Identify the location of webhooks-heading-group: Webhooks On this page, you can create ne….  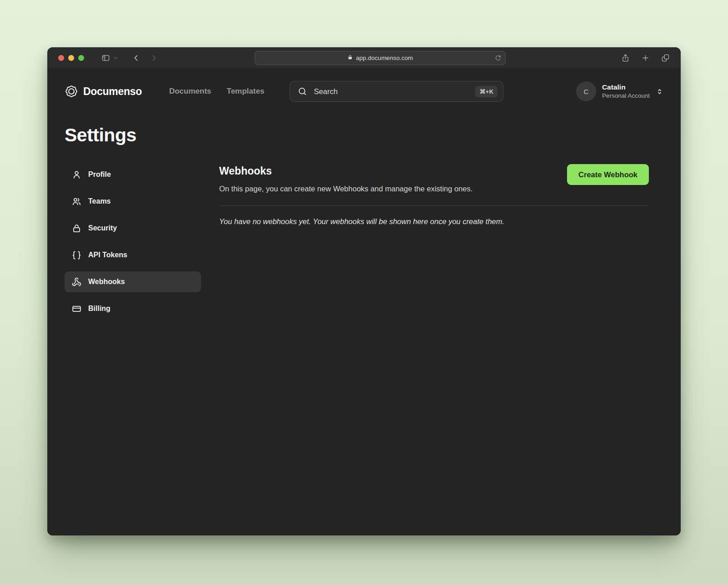
(346, 179).